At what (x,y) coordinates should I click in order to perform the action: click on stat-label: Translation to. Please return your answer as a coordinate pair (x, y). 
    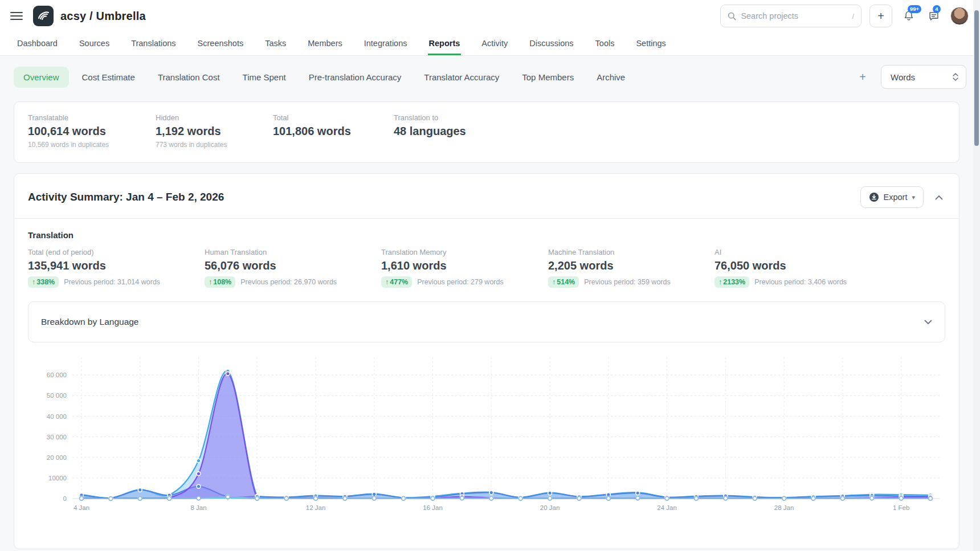
    Looking at the image, I should click on (430, 117).